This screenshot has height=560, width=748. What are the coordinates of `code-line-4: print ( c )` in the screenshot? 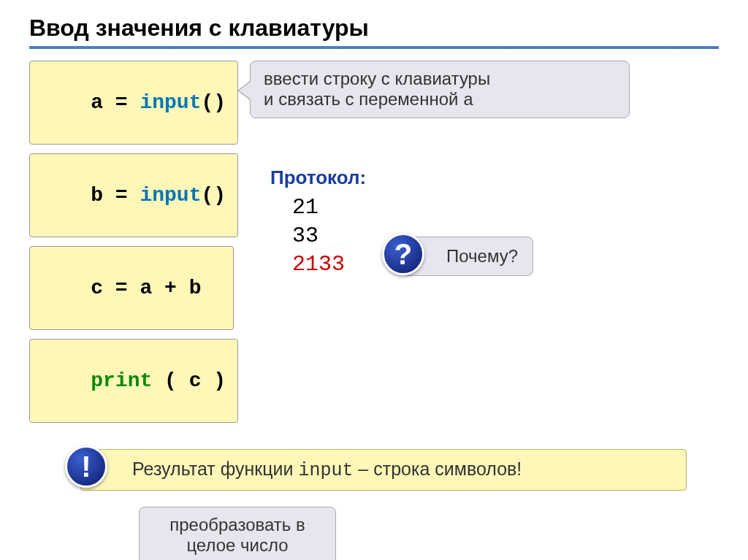 It's located at (134, 381).